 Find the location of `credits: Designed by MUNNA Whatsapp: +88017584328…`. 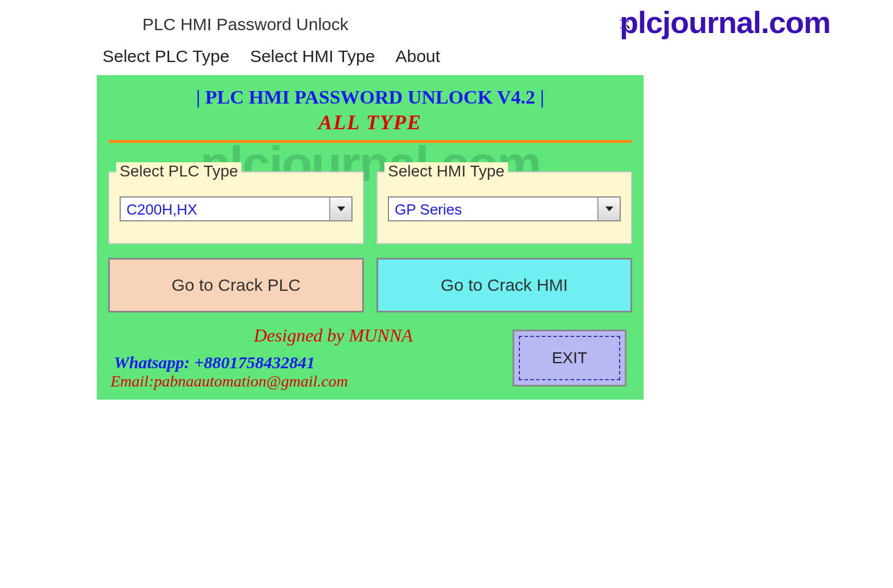

credits: Designed by MUNNA Whatsapp: +88017584328… is located at coordinates (310, 357).